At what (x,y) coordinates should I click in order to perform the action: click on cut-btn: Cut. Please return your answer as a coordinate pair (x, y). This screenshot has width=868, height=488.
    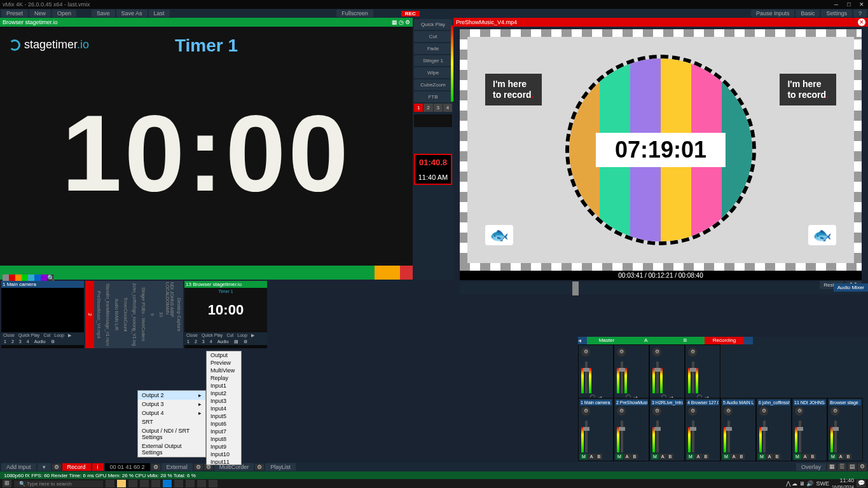
    Looking at the image, I should click on (47, 336).